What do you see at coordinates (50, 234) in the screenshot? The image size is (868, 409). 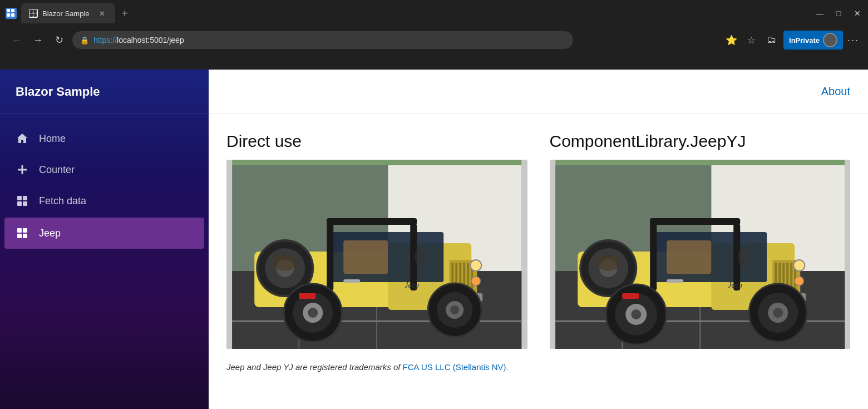 I see `sidebar-item-jeep-label: Jeep` at bounding box center [50, 234].